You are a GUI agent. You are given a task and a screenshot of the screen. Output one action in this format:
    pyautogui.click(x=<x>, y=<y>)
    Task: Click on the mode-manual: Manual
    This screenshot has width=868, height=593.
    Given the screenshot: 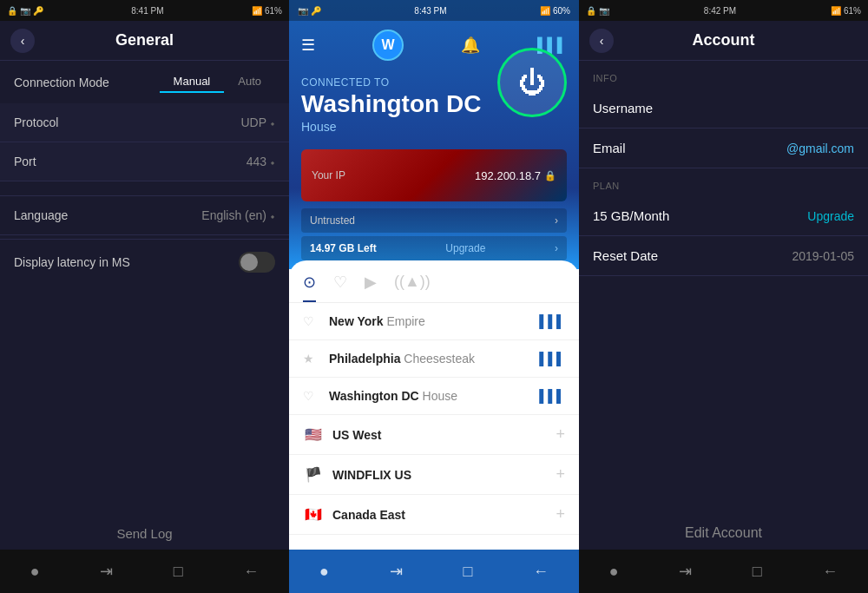 What is the action you would take?
    pyautogui.click(x=193, y=82)
    